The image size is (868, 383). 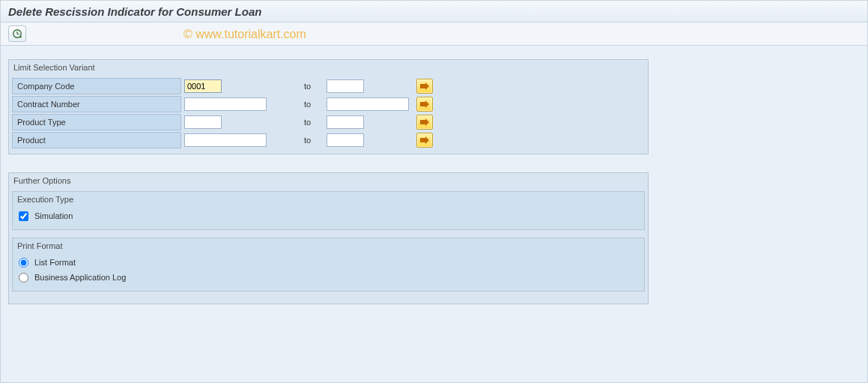 What do you see at coordinates (312, 122) in the screenshot?
I see `to-label-product-type: to` at bounding box center [312, 122].